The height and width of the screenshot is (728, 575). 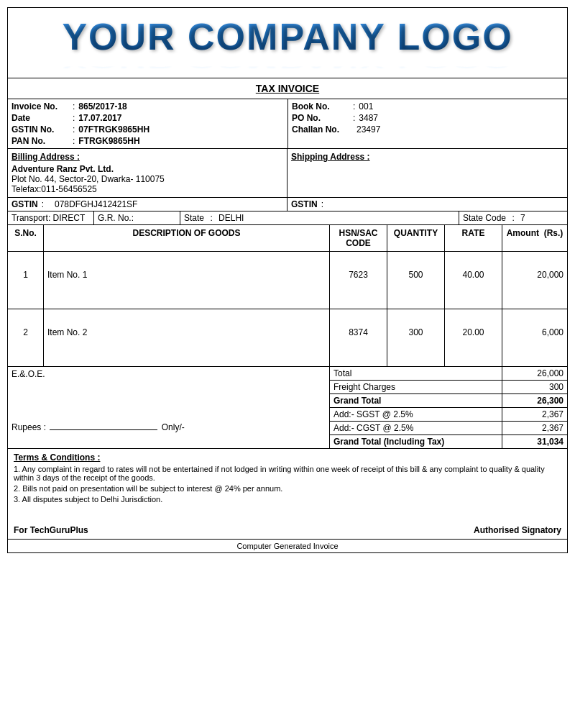 I want to click on logo-text: YOUR COMPANY LOGO, so click(x=288, y=37).